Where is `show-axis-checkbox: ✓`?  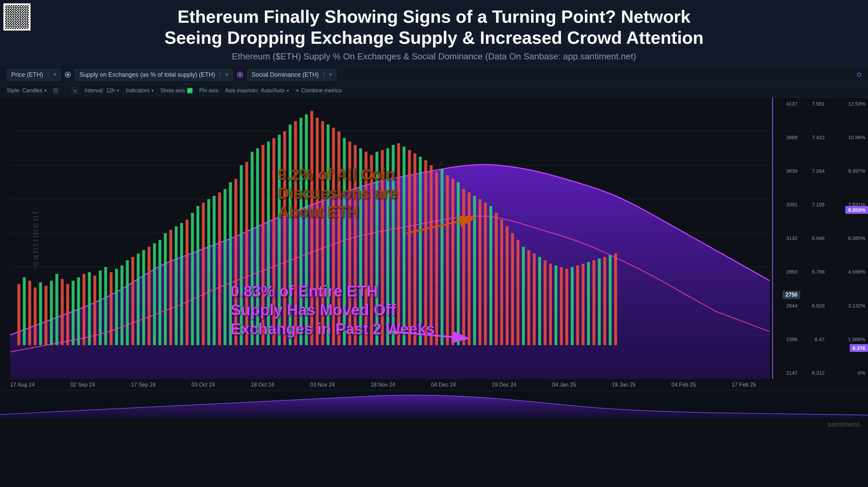
show-axis-checkbox: ✓ is located at coordinates (190, 91).